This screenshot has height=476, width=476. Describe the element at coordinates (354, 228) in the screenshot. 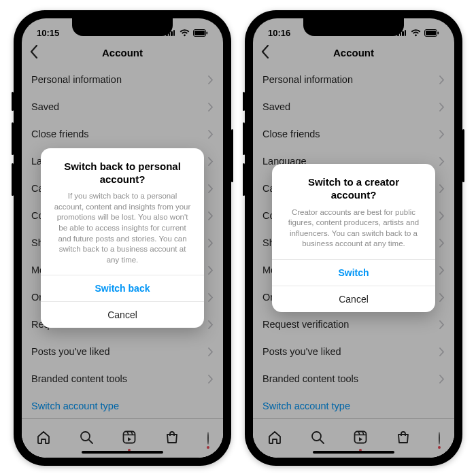

I see `dialog-body: Creator accounts are best for public fig…` at that location.